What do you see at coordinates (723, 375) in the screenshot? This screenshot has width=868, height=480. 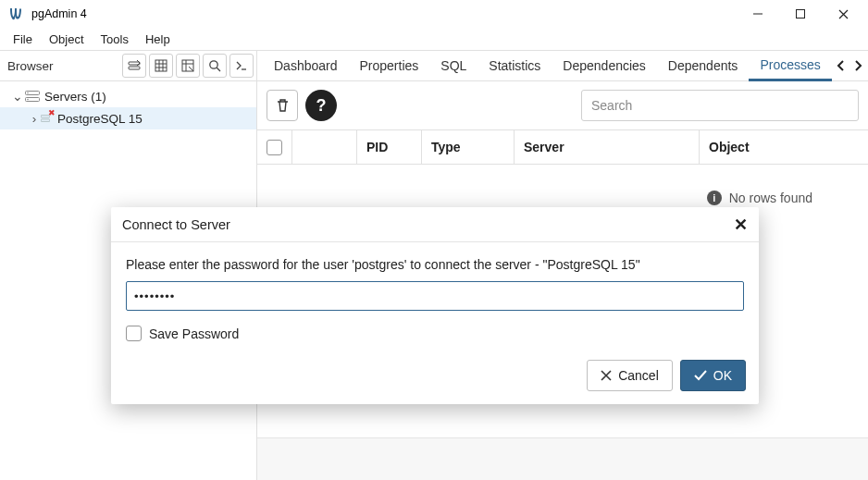 I see `ok-label: OK` at bounding box center [723, 375].